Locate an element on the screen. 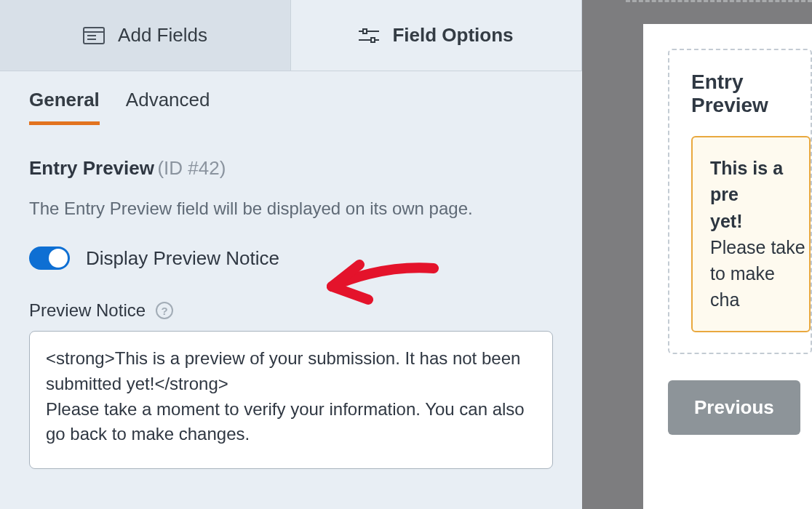 The image size is (812, 509). preview-notice-label: Preview Notice is located at coordinates (87, 310).